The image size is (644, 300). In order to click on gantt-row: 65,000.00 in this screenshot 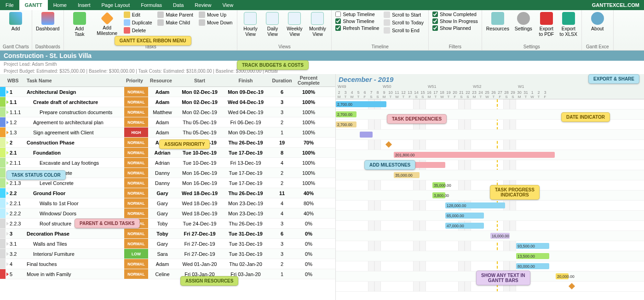, I will do `click(490, 216)`.